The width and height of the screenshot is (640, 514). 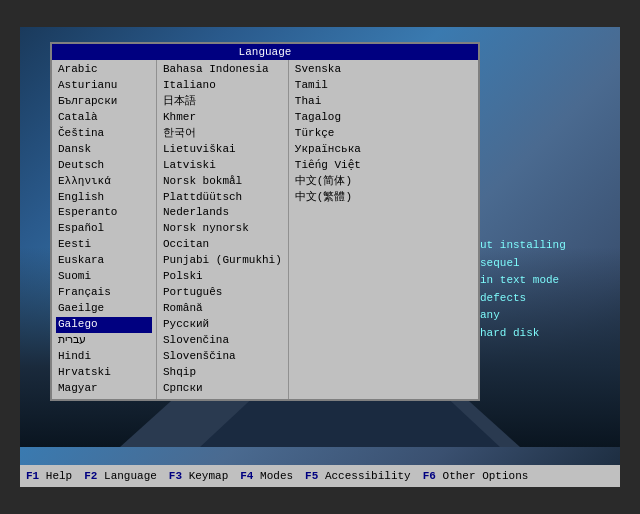 What do you see at coordinates (342, 102) in the screenshot?
I see `list-item: Thai` at bounding box center [342, 102].